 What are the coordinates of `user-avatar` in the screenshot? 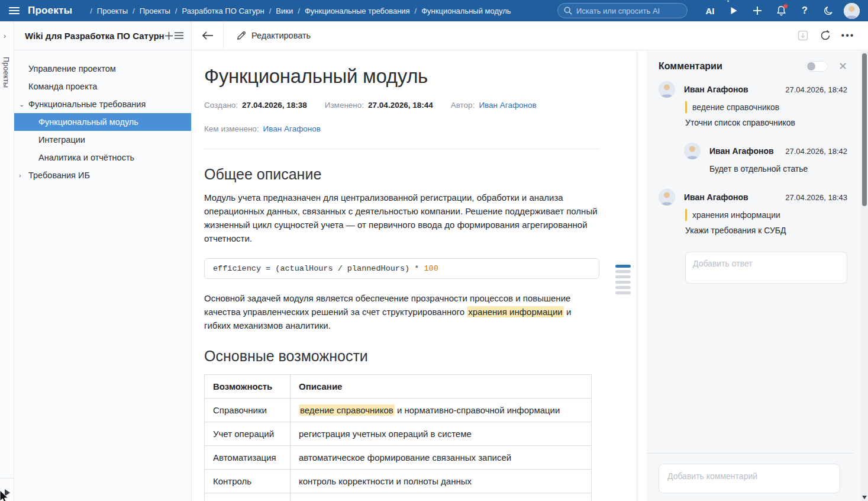 It's located at (852, 11).